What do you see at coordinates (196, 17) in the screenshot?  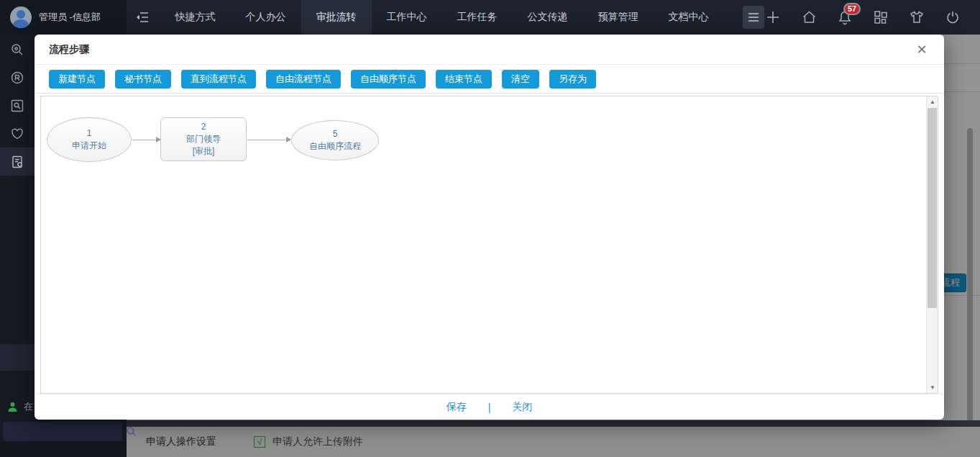 I see `nav-item-shortcuts: 快捷方式` at bounding box center [196, 17].